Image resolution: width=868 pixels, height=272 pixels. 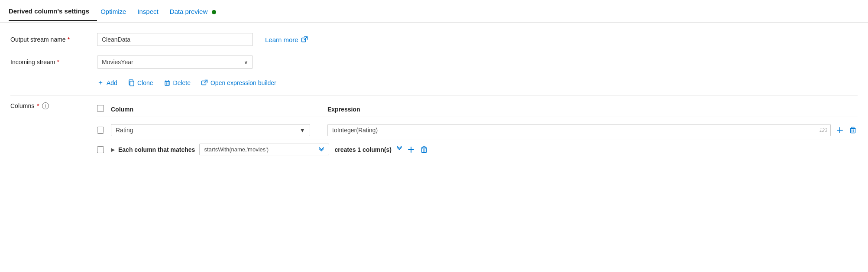 What do you see at coordinates (54, 39) in the screenshot?
I see `output-stream-label: Output stream name *` at bounding box center [54, 39].